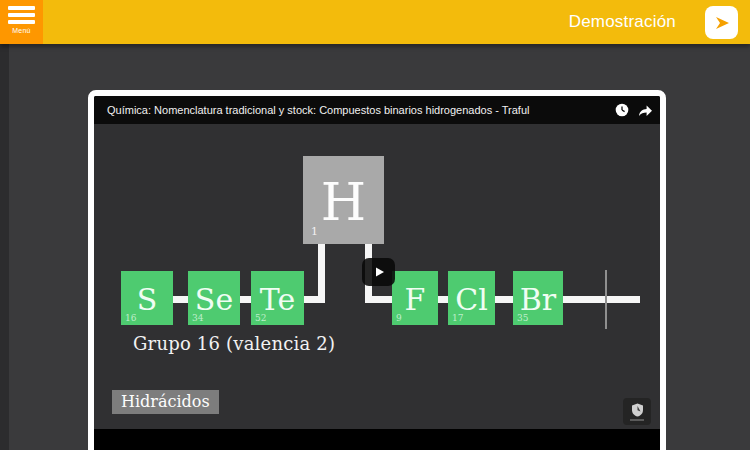 The width and height of the screenshot is (750, 450). What do you see at coordinates (606, 300) in the screenshot?
I see `divider-line` at bounding box center [606, 300].